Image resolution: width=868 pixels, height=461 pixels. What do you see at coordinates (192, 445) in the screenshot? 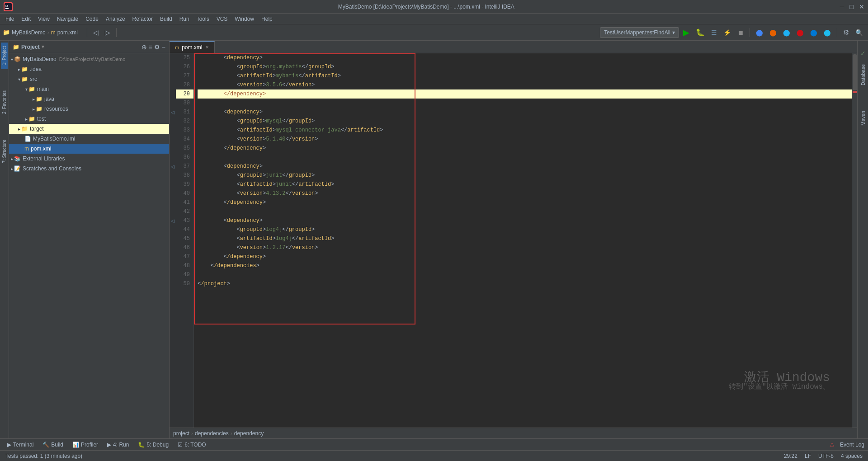
I see `todo-tab: ☑ 6: TODO` at bounding box center [192, 445].